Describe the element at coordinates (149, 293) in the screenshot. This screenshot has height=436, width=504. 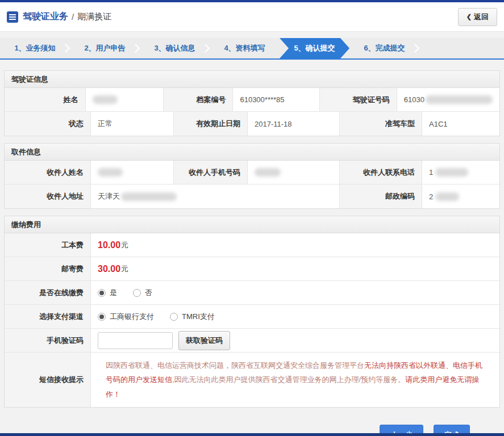
I see `online-pay-no-label: 否` at that location.